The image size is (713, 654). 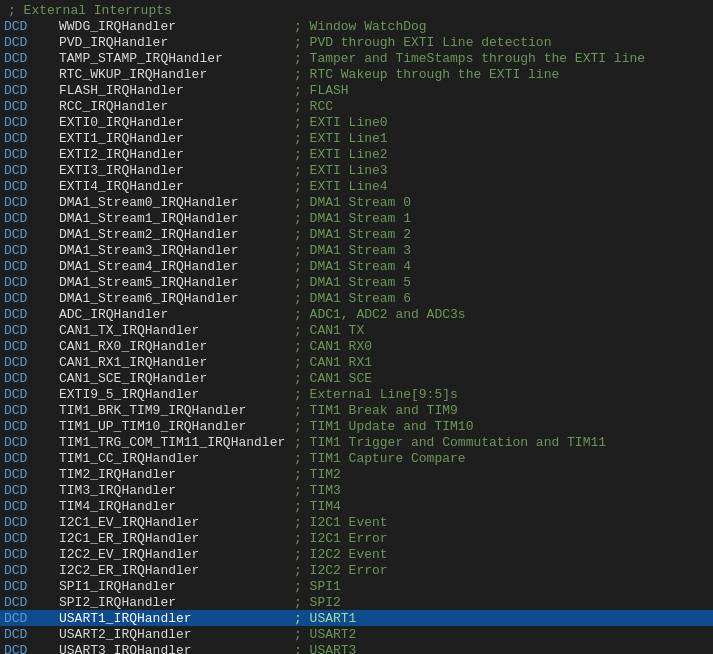 What do you see at coordinates (176, 42) in the screenshot?
I see `handler-name: PVD_IRQHandler` at bounding box center [176, 42].